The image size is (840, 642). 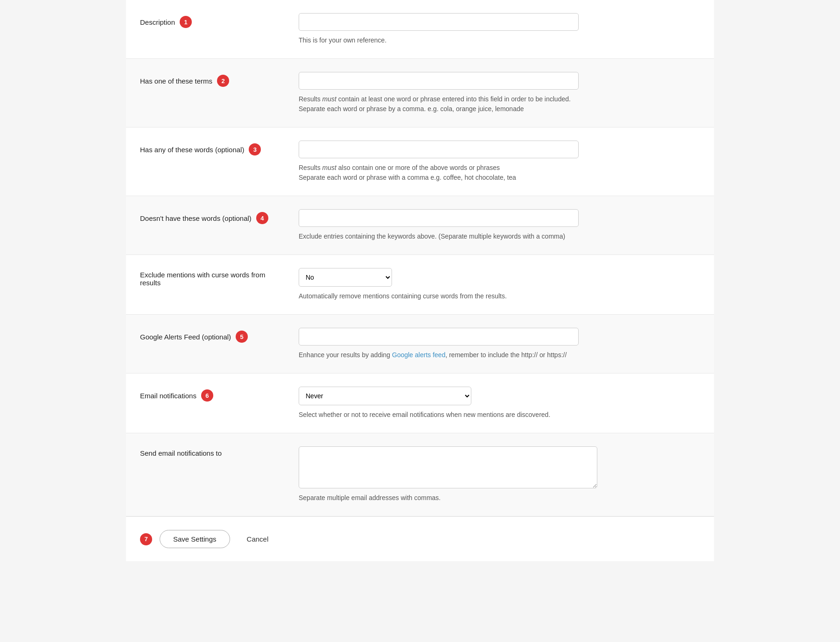 I want to click on google-alerts-feed-input, so click(x=439, y=337).